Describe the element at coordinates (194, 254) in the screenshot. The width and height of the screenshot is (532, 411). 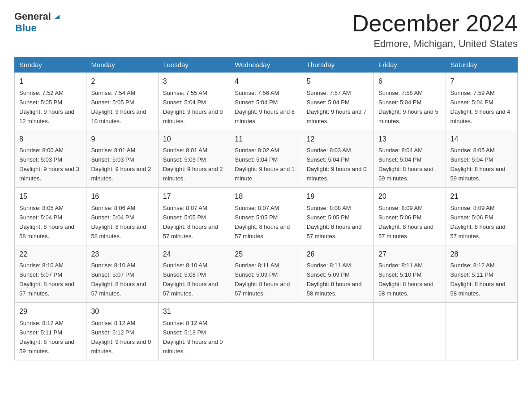
I see `day-number: 24` at that location.